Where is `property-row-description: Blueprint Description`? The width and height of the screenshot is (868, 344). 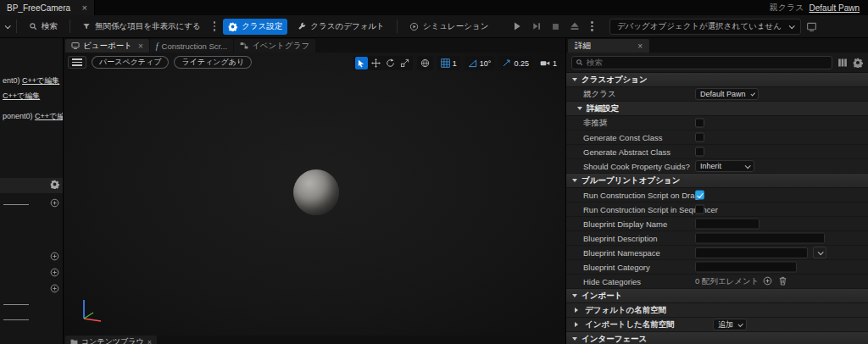
property-row-description: Blueprint Description is located at coordinates (717, 239).